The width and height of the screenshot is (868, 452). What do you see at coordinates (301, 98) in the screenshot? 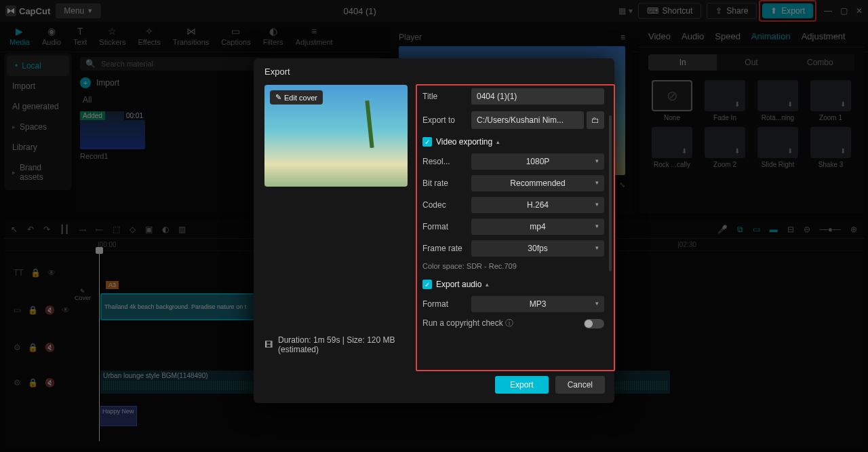
I see `edit-cover-label: Edit cover` at bounding box center [301, 98].